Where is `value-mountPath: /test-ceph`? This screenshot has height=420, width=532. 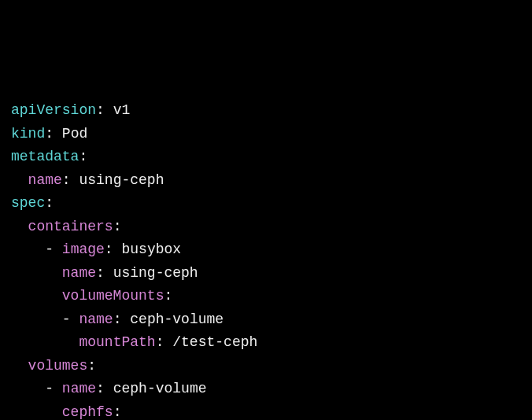 value-mountPath: /test-ceph is located at coordinates (215, 342).